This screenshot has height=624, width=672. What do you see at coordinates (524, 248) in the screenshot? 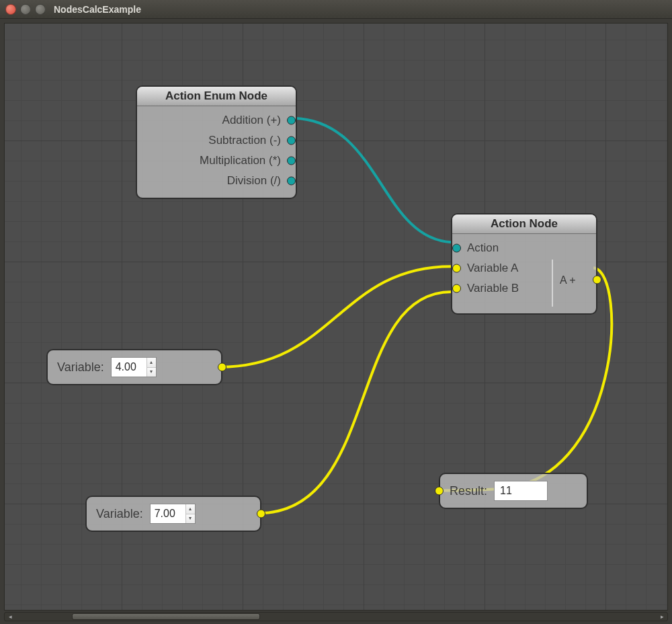
I see `action-input-action: Action` at bounding box center [524, 248].